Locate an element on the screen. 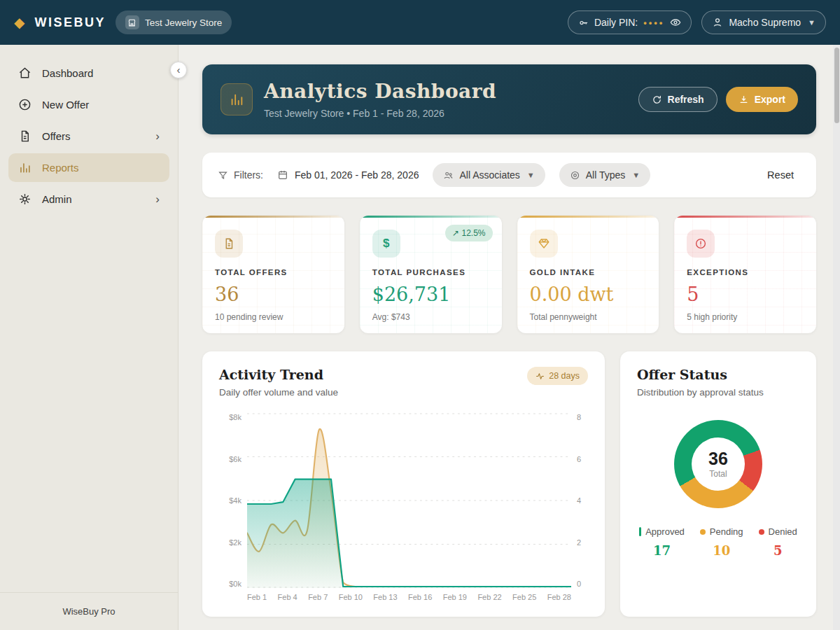 The image size is (840, 630). store-badge-label: Test Jewelry Store is located at coordinates (183, 22).